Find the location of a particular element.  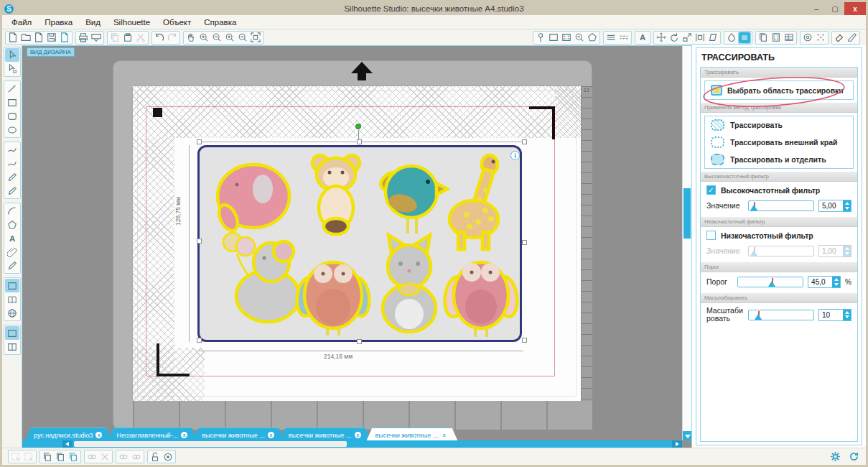

selection-info-badge: i is located at coordinates (515, 155).